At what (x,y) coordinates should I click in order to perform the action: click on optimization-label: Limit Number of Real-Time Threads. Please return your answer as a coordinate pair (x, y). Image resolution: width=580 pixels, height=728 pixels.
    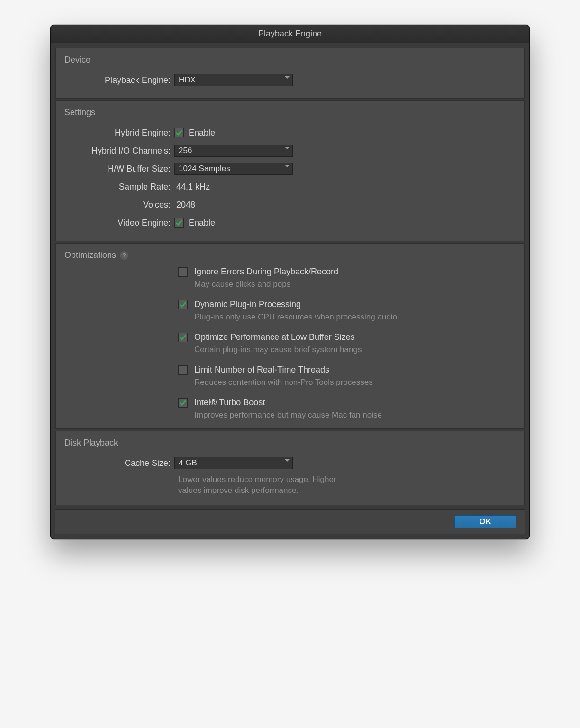
    Looking at the image, I should click on (262, 370).